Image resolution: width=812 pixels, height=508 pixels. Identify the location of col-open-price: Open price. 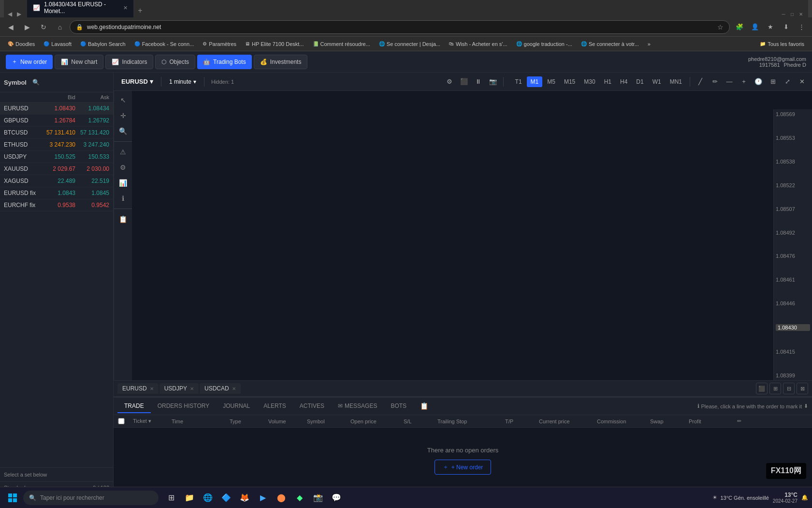
(373, 421).